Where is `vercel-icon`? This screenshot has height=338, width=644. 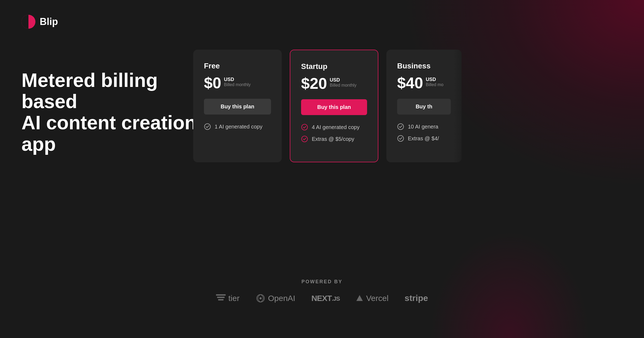 vercel-icon is located at coordinates (360, 298).